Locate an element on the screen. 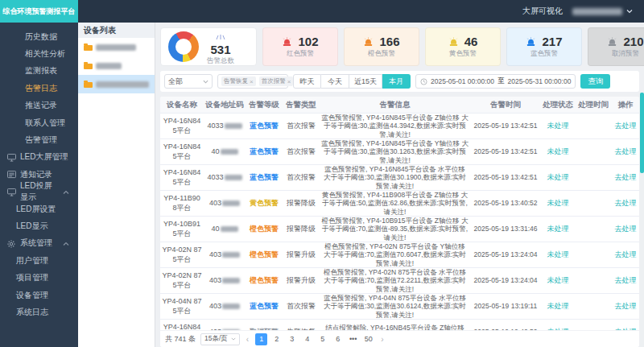  sidebar-item-告警日志: 告警日志 is located at coordinates (39, 89).